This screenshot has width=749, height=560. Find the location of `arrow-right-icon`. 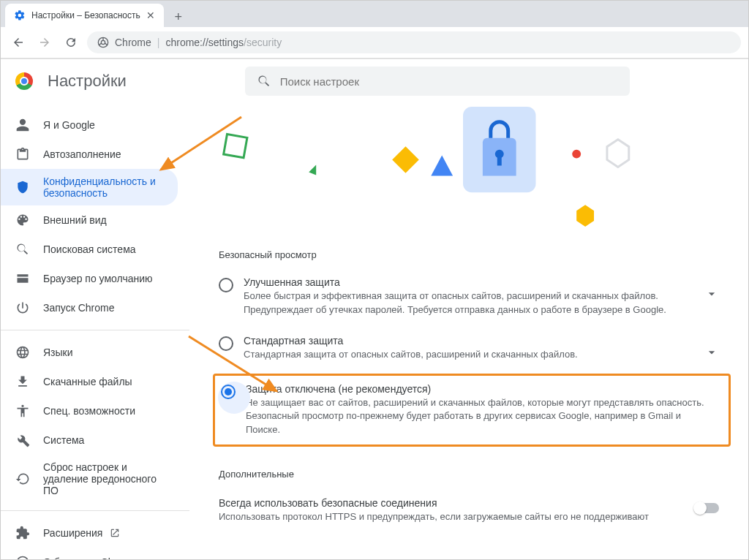

arrow-right-icon is located at coordinates (45, 42).